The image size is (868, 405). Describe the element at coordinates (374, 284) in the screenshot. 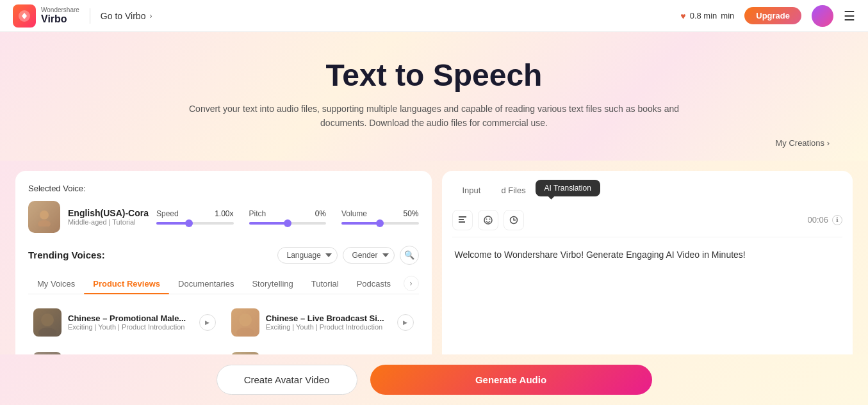

I see `tab-podcasts: Podcasts` at that location.